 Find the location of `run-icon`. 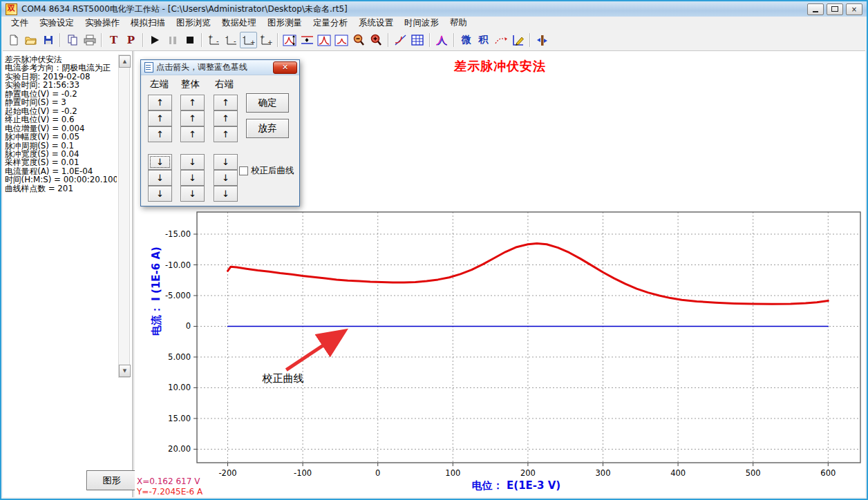

run-icon is located at coordinates (155, 40).